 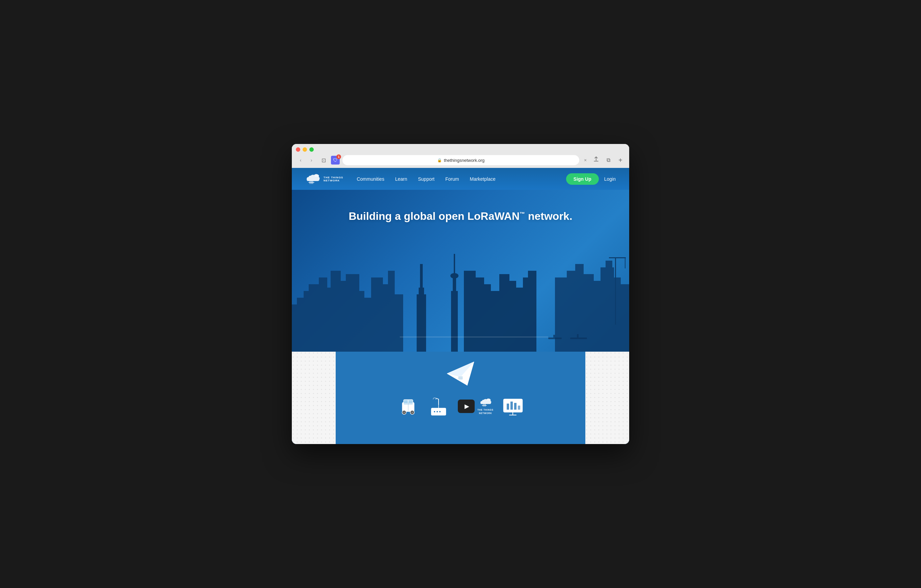 I want to click on toolbar-actions: ×, so click(x=585, y=160).